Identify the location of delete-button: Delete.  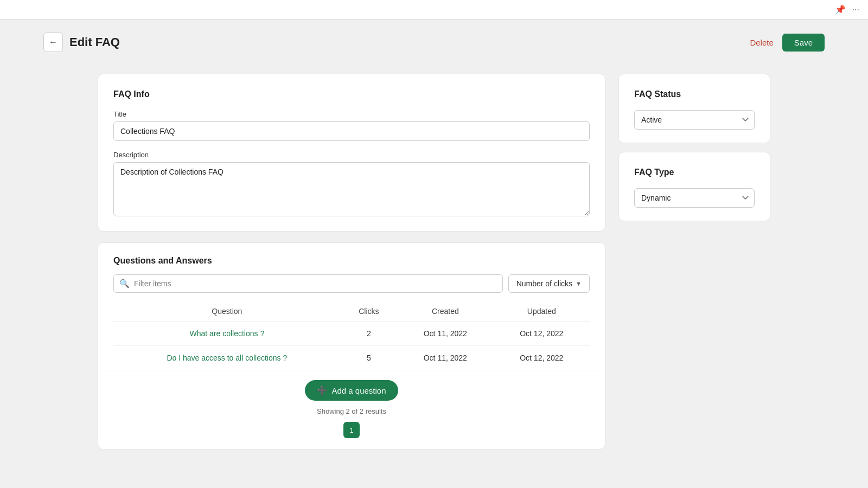
(762, 42).